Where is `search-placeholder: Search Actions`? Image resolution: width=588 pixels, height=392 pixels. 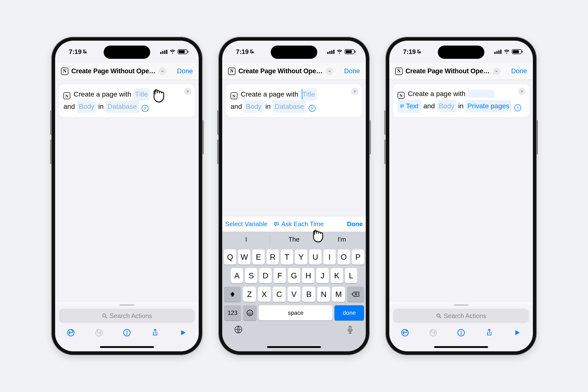
search-placeholder: Search Actions is located at coordinates (465, 316).